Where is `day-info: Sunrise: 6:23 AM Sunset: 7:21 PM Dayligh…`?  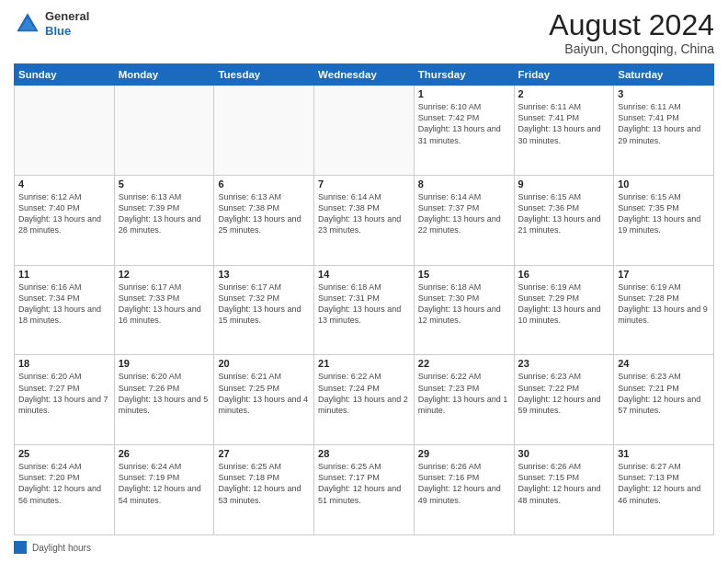
day-info: Sunrise: 6:23 AM Sunset: 7:21 PM Dayligh… is located at coordinates (664, 394).